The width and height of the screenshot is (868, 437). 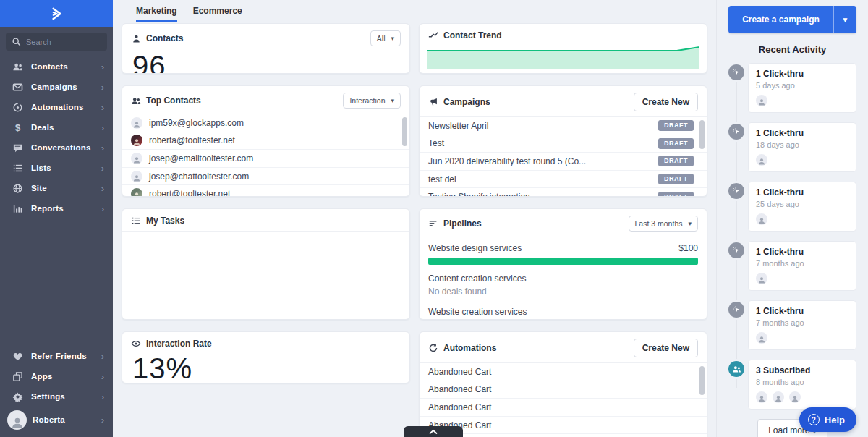 What do you see at coordinates (56, 188) in the screenshot?
I see `sidebar-item-site: Site ›` at bounding box center [56, 188].